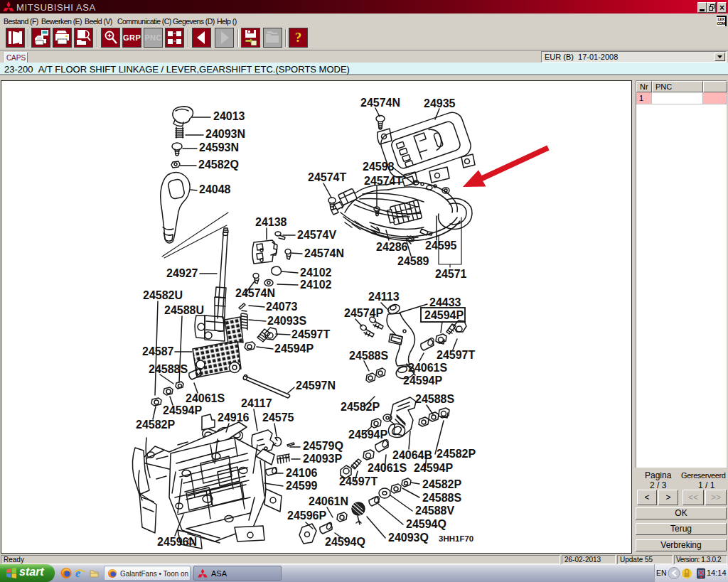 The image size is (728, 582). Describe the element at coordinates (451, 274) in the screenshot. I see `svg-text: 24571` at that location.